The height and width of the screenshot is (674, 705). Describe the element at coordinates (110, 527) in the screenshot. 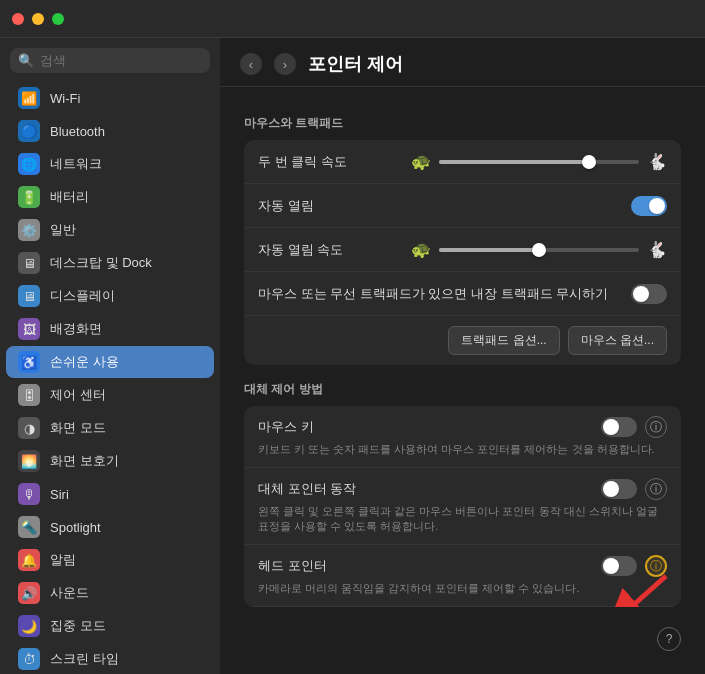

I see `sidebar-item-spotlight: 🔦Spotlight` at that location.